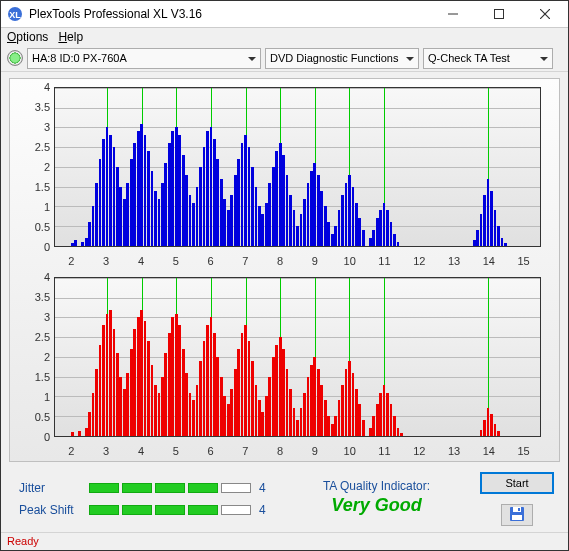  Describe the element at coordinates (284, 541) in the screenshot. I see `status-bar: Ready` at that location.